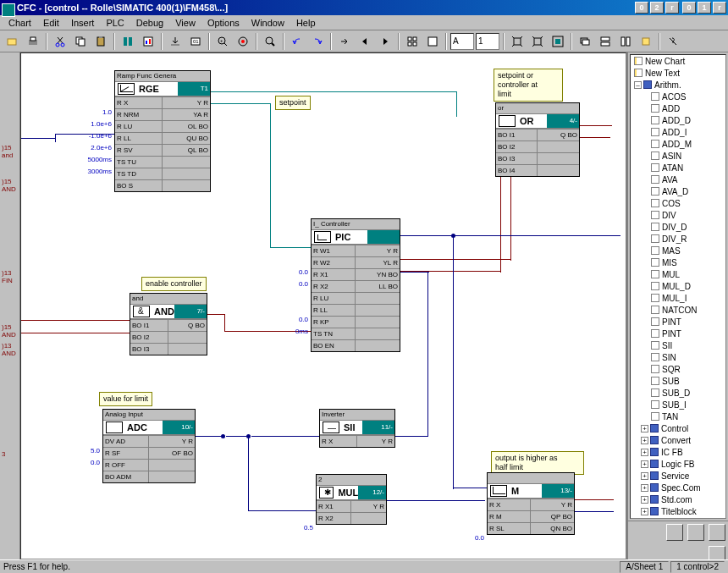 The height and width of the screenshot is (573, 728). Describe the element at coordinates (163, 102) in the screenshot. I see `block-row: R XY R` at that location.